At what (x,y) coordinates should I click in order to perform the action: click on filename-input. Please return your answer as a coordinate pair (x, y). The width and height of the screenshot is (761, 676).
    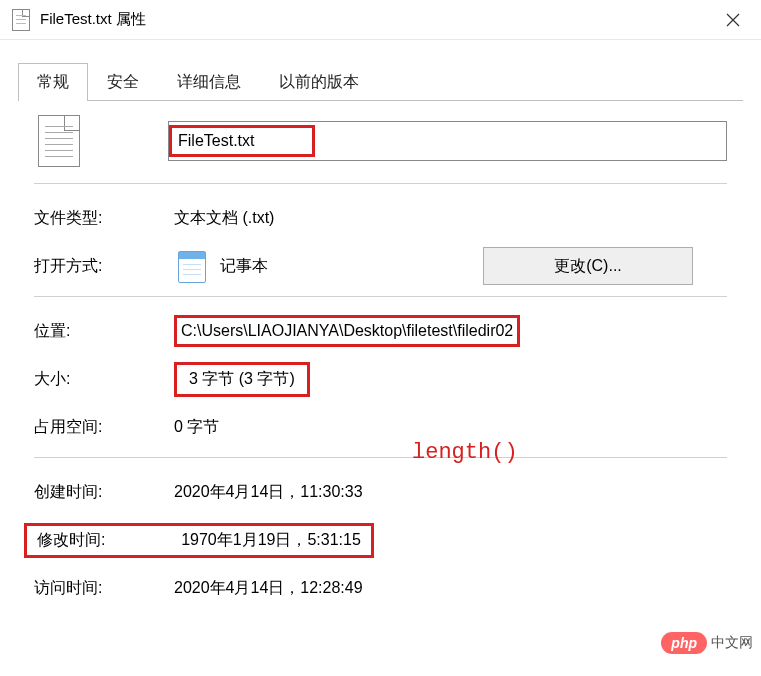
    Looking at the image, I should click on (242, 141).